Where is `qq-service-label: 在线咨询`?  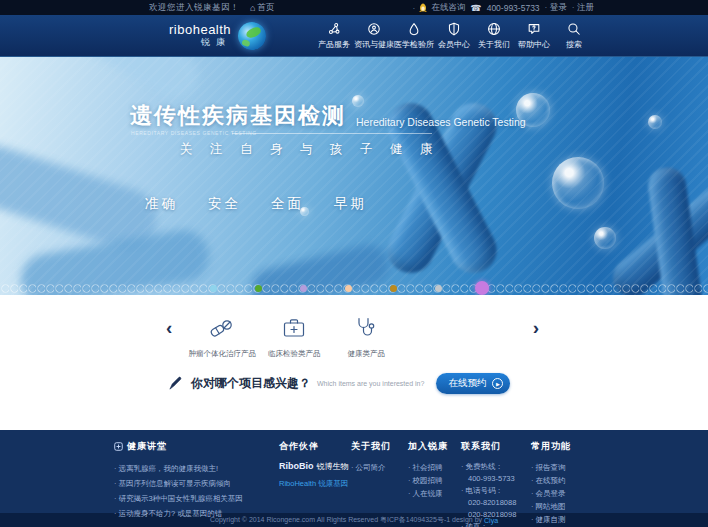 qq-service-label: 在线咨询 is located at coordinates (448, 8).